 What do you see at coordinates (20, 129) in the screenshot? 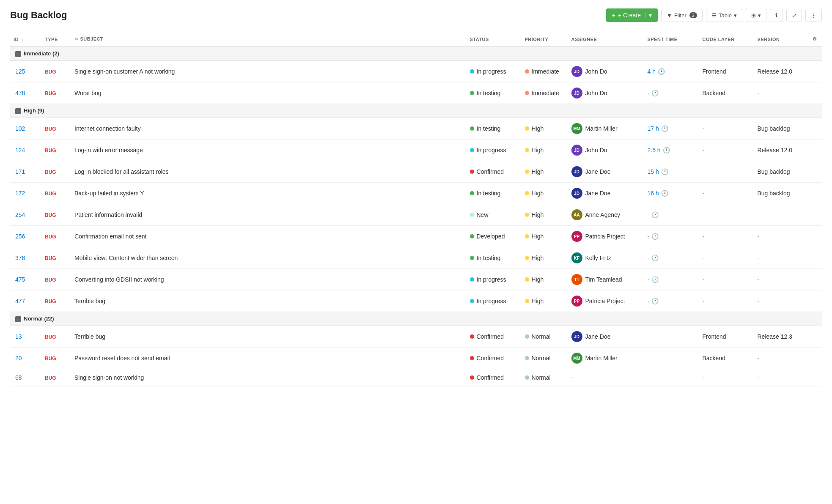
I see `bug-id-link: 102` at bounding box center [20, 129].